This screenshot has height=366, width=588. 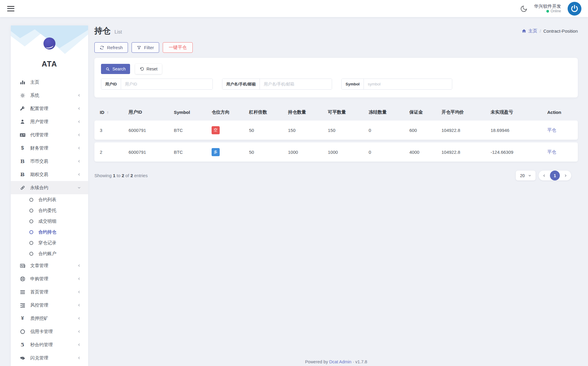 I want to click on newspaper-icon, so click(x=22, y=266).